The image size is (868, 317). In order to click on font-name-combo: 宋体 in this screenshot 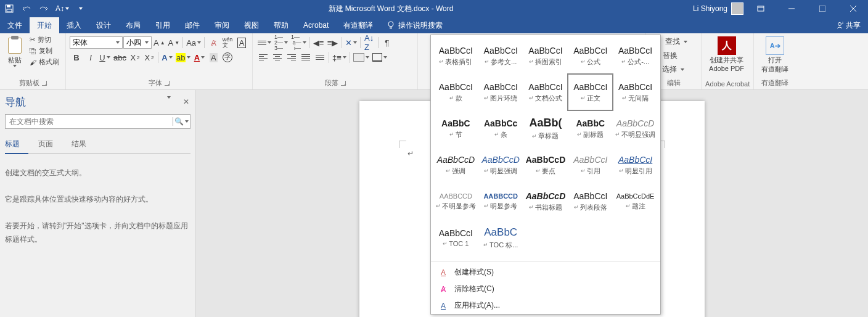, I will do `click(96, 43)`.